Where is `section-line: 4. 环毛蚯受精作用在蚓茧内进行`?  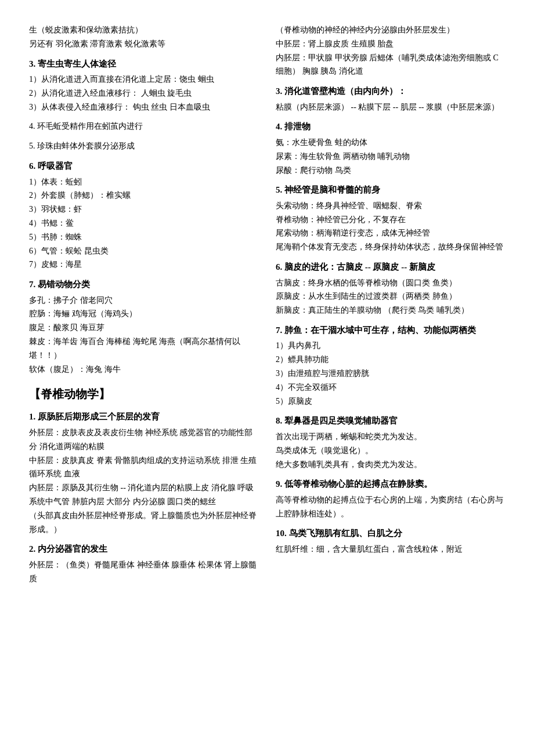
section-line: 4. 环毛蚯受精作用在蚓茧内进行 is located at coordinates (144, 126).